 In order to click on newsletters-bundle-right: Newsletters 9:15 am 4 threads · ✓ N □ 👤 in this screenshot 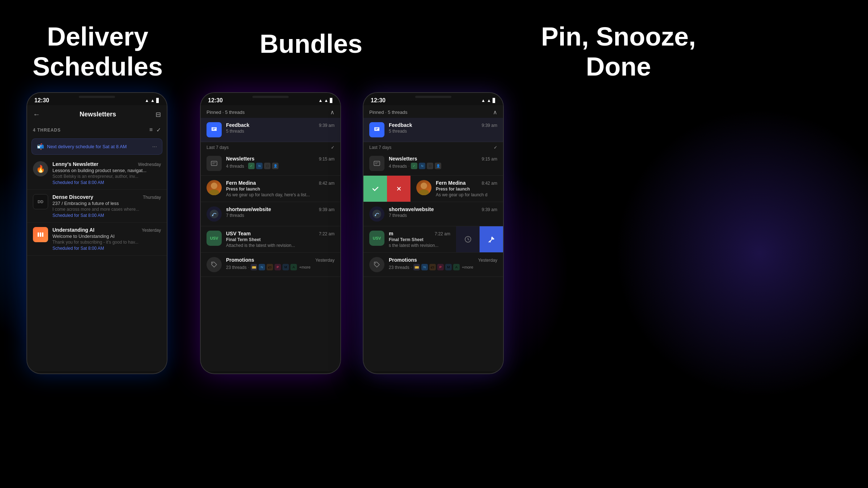, I will do `click(433, 163)`.